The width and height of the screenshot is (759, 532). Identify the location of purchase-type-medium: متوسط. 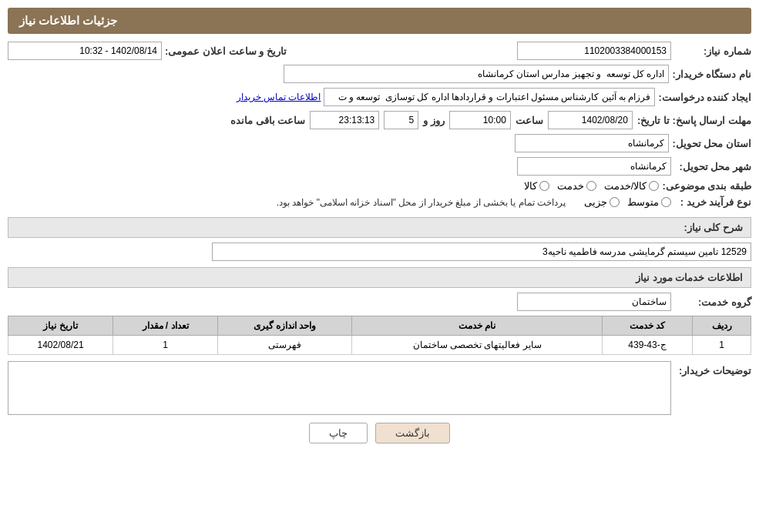
(649, 202).